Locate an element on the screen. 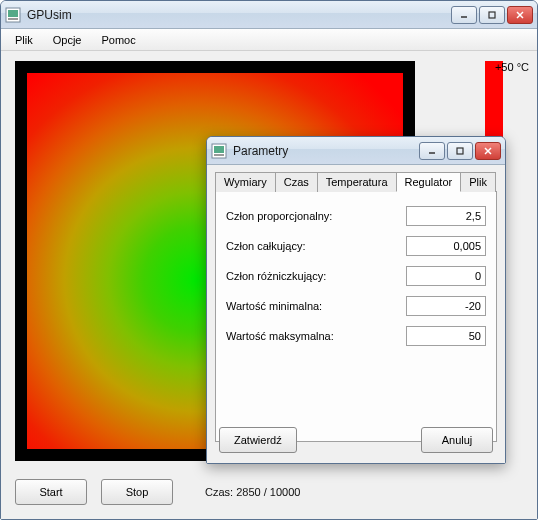 The image size is (538, 520). app-icon is located at coordinates (13, 15).